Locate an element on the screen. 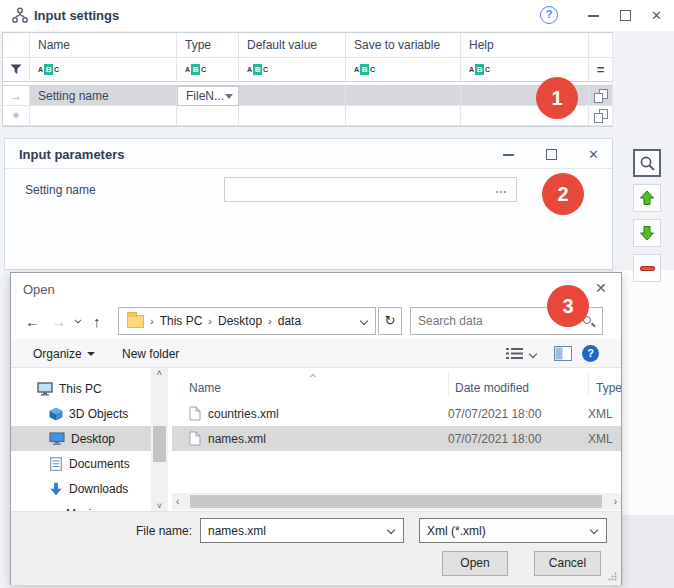 The height and width of the screenshot is (588, 674). open-button: Open is located at coordinates (475, 564).